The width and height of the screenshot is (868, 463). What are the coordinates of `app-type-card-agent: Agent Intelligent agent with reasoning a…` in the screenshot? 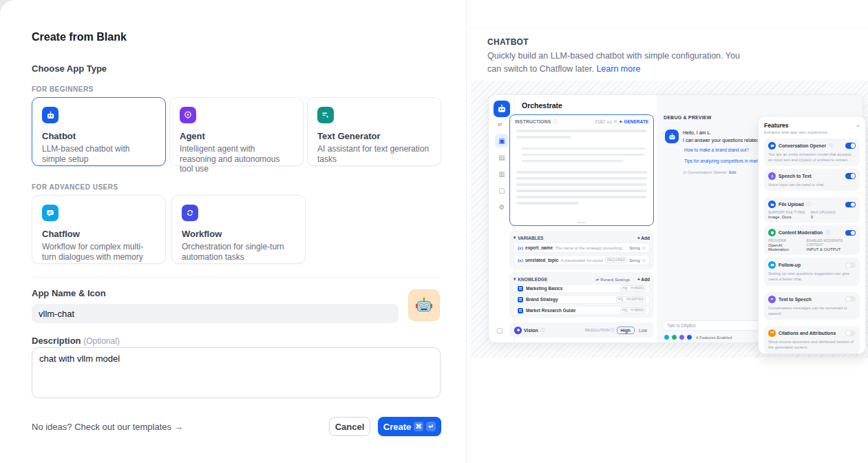 It's located at (237, 132).